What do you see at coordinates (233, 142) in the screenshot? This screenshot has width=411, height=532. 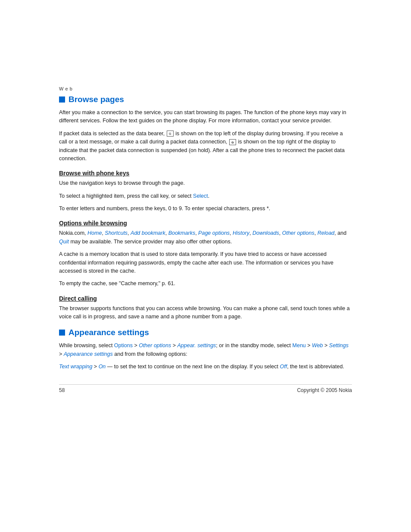 I see `network-crossed-icon: G` at bounding box center [233, 142].